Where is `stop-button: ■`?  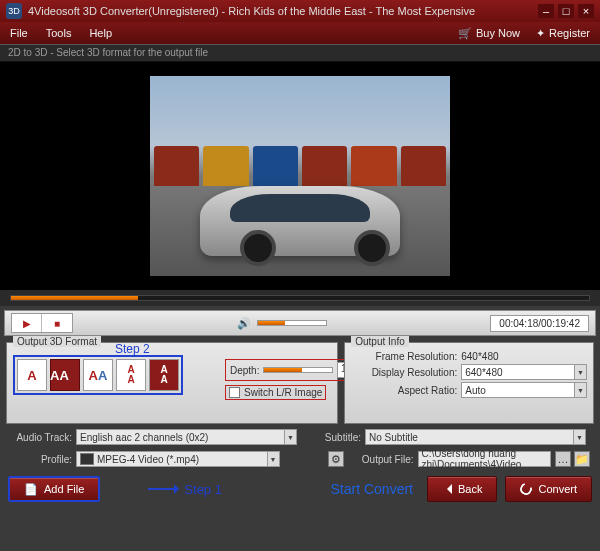
stop-button: ■ is located at coordinates (57, 323).